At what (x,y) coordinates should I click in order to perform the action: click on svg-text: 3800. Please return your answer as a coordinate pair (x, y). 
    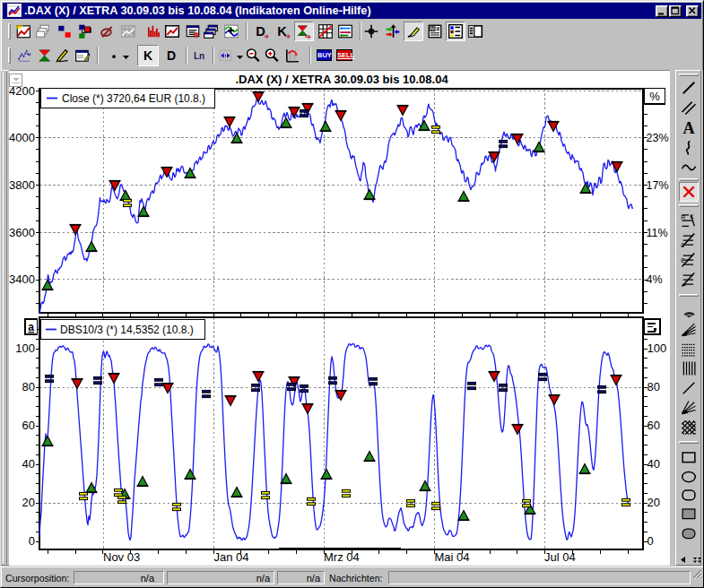
    Looking at the image, I should click on (22, 185).